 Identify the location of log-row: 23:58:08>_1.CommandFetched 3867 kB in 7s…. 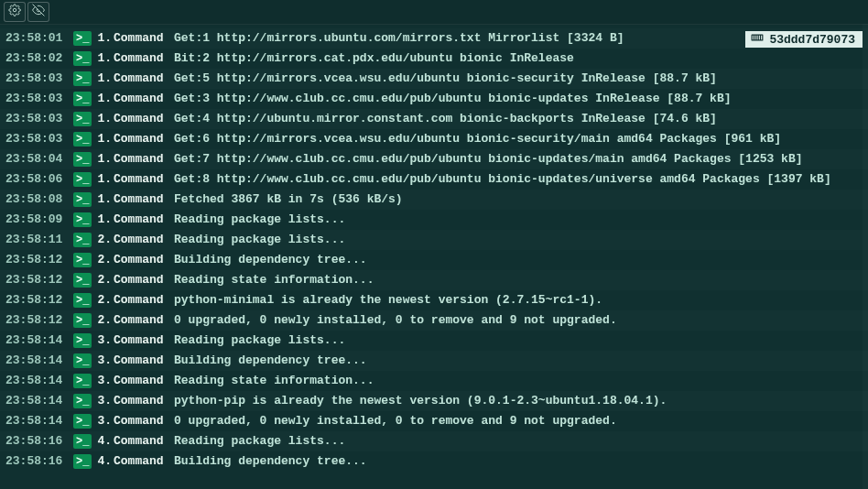
(434, 200).